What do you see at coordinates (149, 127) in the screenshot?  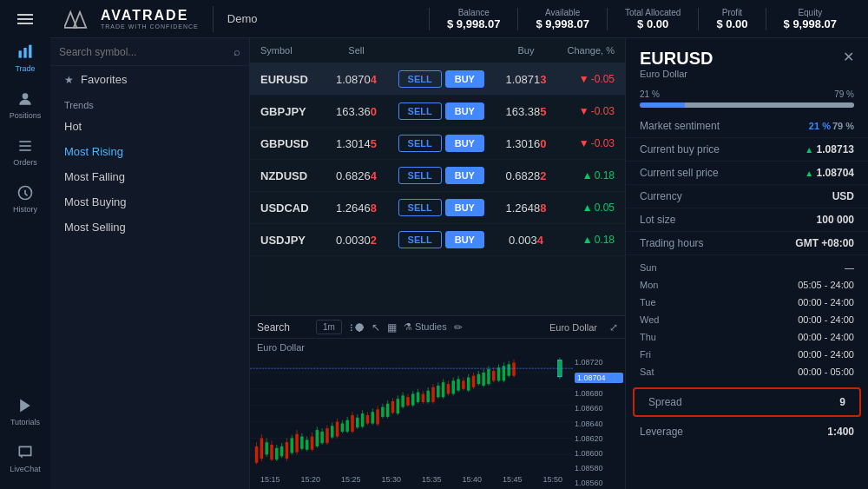 I see `trend-hot: Hot` at bounding box center [149, 127].